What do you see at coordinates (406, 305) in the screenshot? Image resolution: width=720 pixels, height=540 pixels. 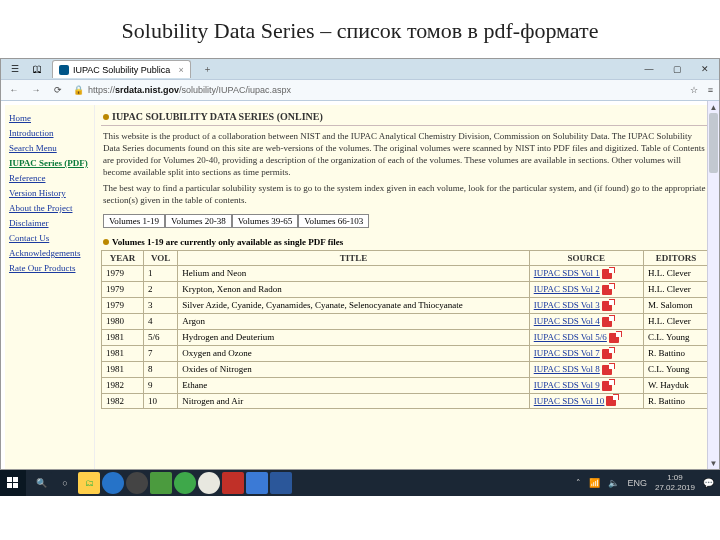 I see `table-row: 19793Silver Azide, Cyanide, Cyanamides, …` at bounding box center [406, 305].